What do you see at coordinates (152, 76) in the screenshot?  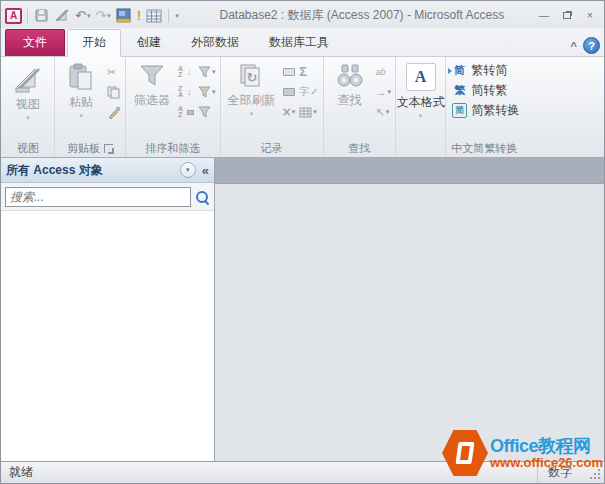 I see `filter-icon` at bounding box center [152, 76].